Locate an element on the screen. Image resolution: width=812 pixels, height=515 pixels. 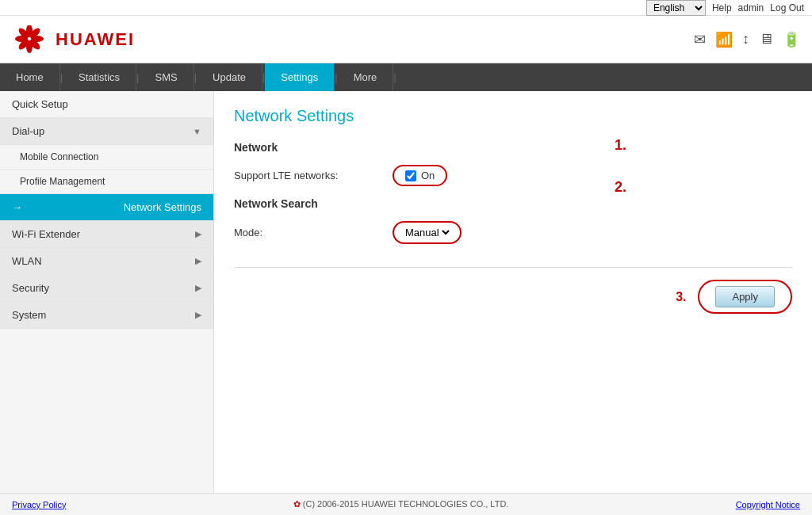
lte-row: Support LTE networks: On is located at coordinates (513, 176).